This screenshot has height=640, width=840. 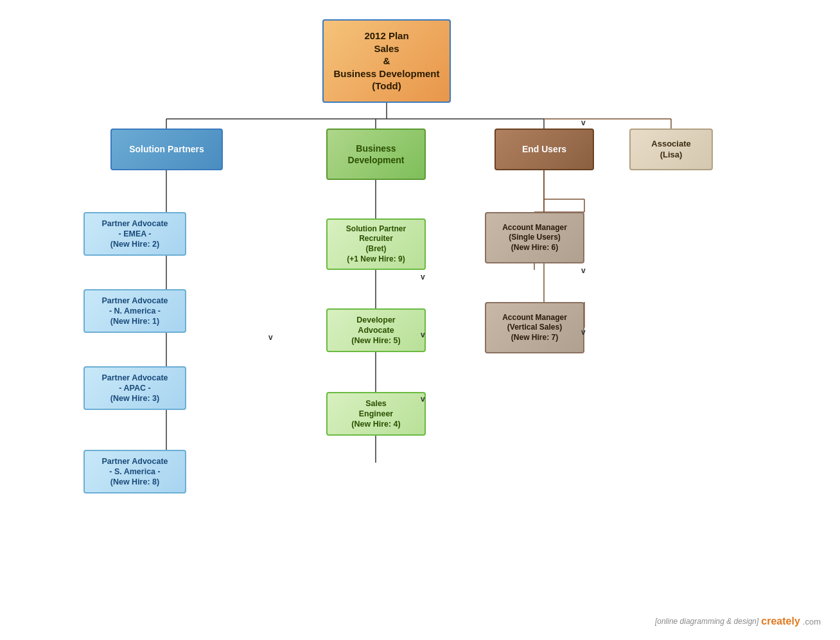 What do you see at coordinates (738, 621) in the screenshot?
I see `watermark: [online diagramming & design] creately .…` at bounding box center [738, 621].